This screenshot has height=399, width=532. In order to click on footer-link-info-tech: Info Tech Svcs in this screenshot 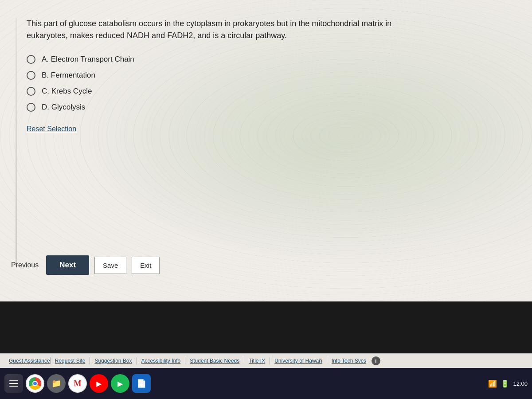, I will do `click(349, 361)`.